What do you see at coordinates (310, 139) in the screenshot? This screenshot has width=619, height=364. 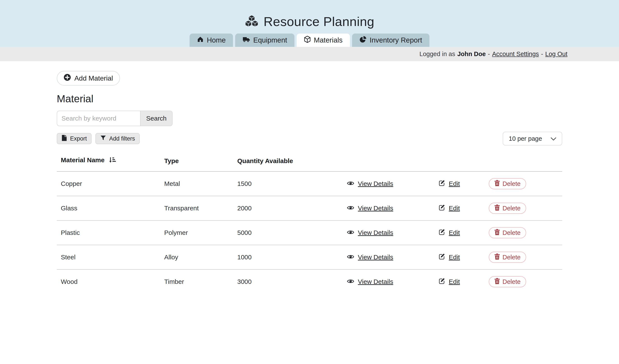 I see `toolbar: Export Add filters 10 per page` at bounding box center [310, 139].